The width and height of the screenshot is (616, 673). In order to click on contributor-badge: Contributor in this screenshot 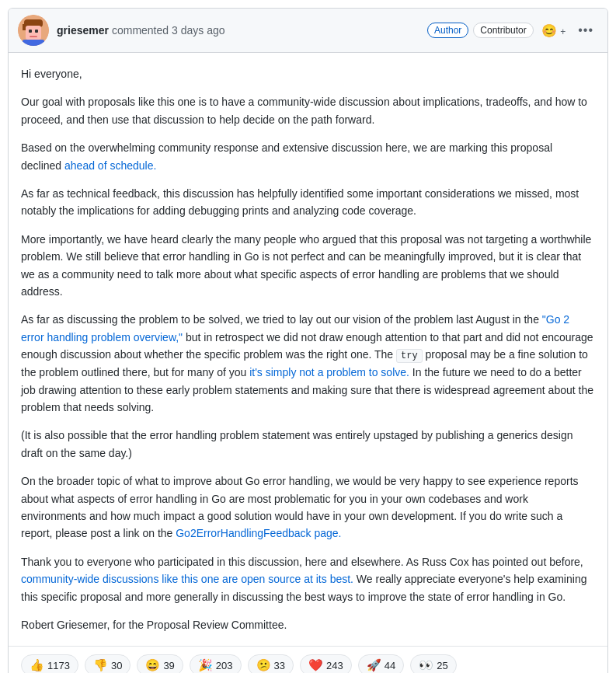, I will do `click(503, 30)`.